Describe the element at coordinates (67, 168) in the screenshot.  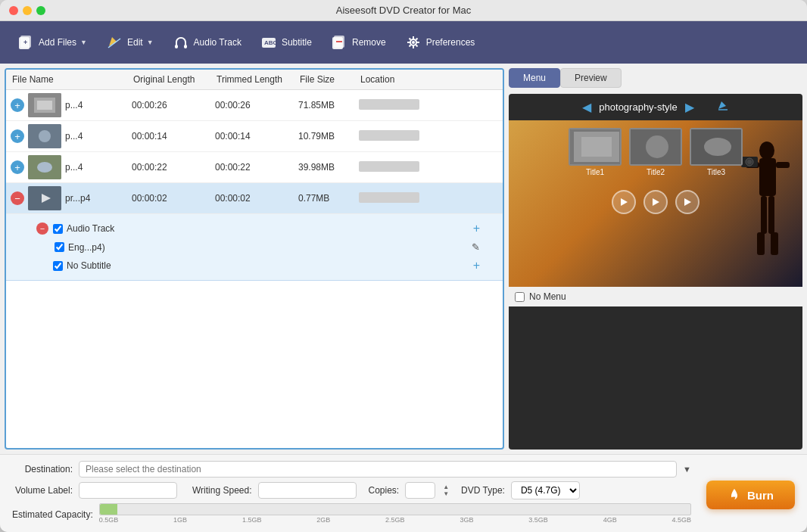
I see `row-name-cell: + p...4` at that location.